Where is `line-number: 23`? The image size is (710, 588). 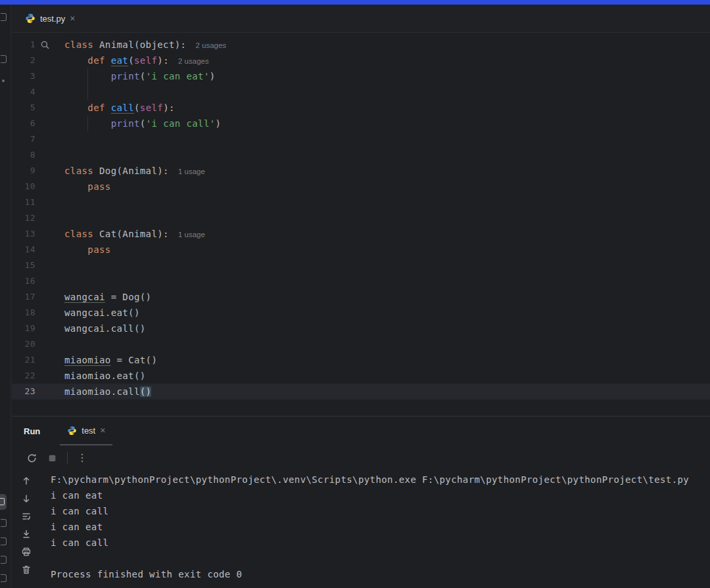 line-number: 23 is located at coordinates (24, 392).